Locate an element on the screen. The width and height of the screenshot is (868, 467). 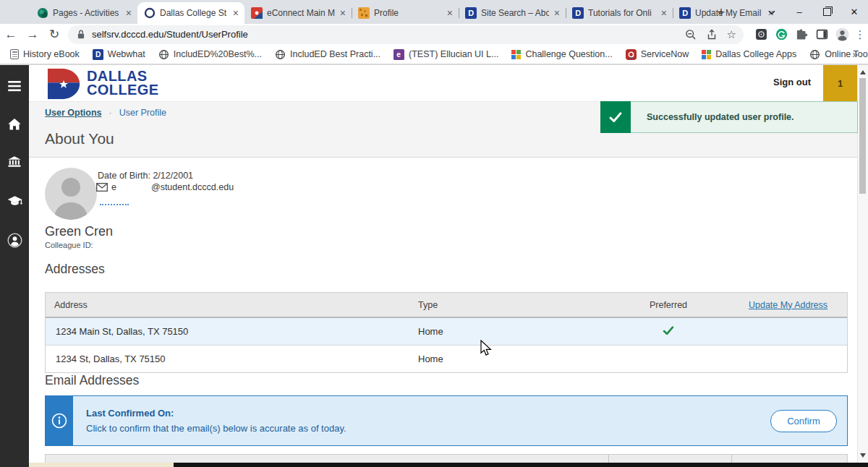
user-name: Green Cren is located at coordinates (79, 231).